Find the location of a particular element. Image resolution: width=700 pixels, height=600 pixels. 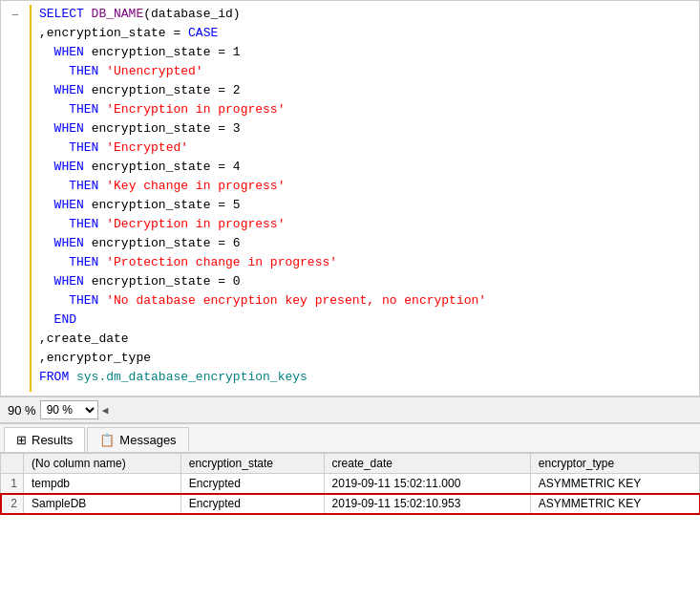

code-line-19: ,encryptor_type is located at coordinates (365, 358).